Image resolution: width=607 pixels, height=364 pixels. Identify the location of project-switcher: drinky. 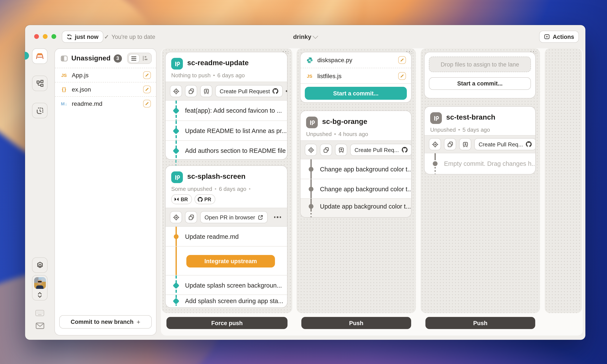
(305, 37).